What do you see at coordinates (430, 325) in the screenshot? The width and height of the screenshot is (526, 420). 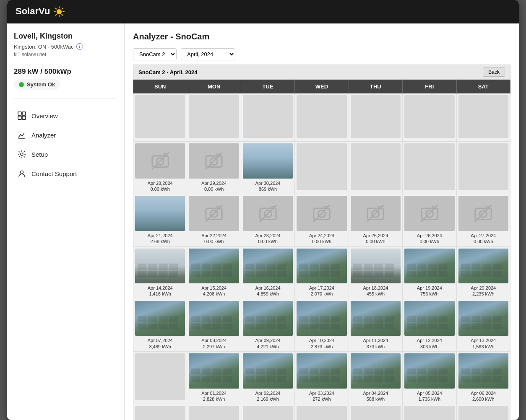 I see `table-row: Apr 12,2024 803 kWh` at bounding box center [430, 325].